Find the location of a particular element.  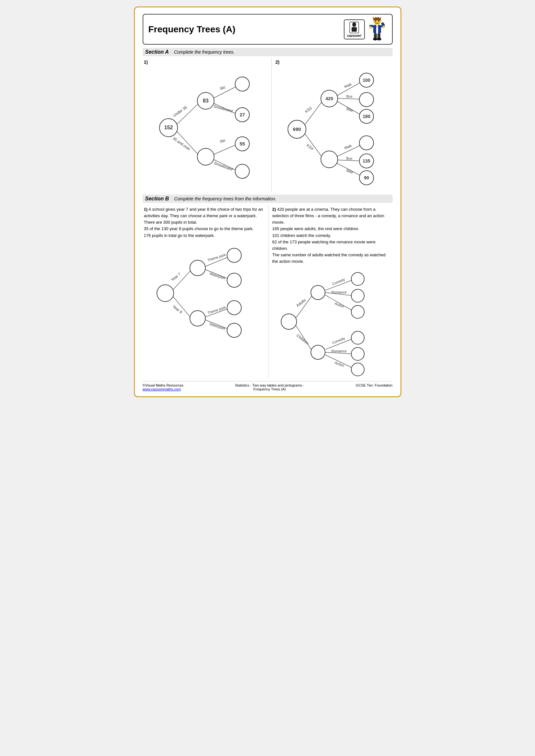

svg-text: Bus is located at coordinates (349, 96).